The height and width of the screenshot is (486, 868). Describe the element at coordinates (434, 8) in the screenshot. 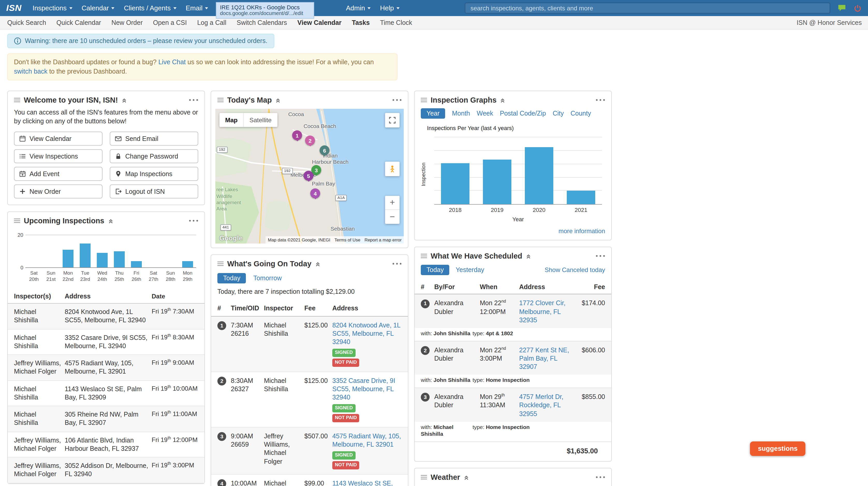

I see `top-navbar: ISN Inspections Calendar Clients / Agent…` at that location.